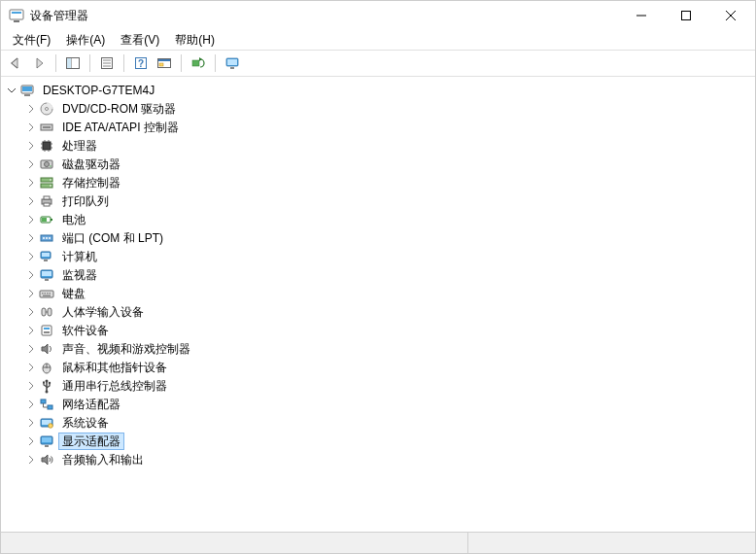 The width and height of the screenshot is (756, 554). What do you see at coordinates (378, 89) in the screenshot?
I see `tree-root-node: DESKTOP-G7TEM4J` at bounding box center [378, 89].